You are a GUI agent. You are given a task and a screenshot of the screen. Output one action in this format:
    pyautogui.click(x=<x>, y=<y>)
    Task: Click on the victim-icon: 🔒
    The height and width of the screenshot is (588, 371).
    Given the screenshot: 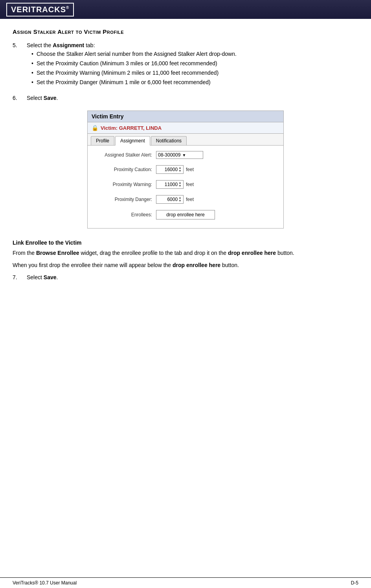 What is the action you would take?
    pyautogui.click(x=95, y=128)
    